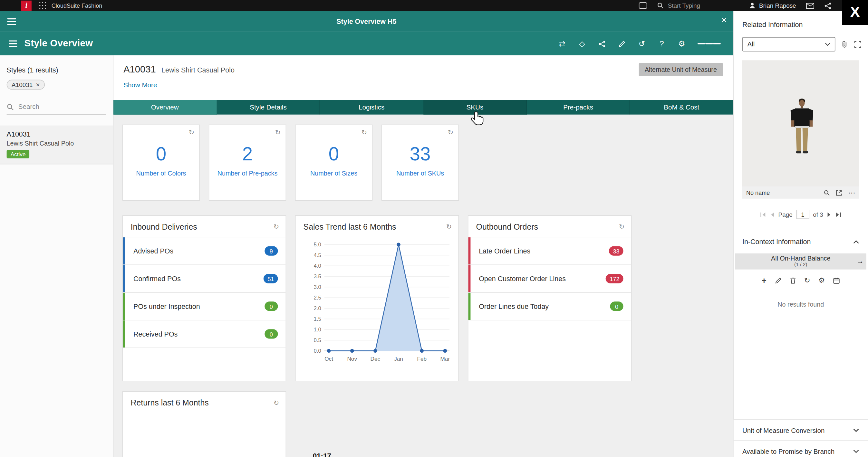 This screenshot has height=457, width=868. What do you see at coordinates (57, 256) in the screenshot?
I see `styles-sidebar: Styles (1 results) A10031 × Search A1003…` at bounding box center [57, 256].